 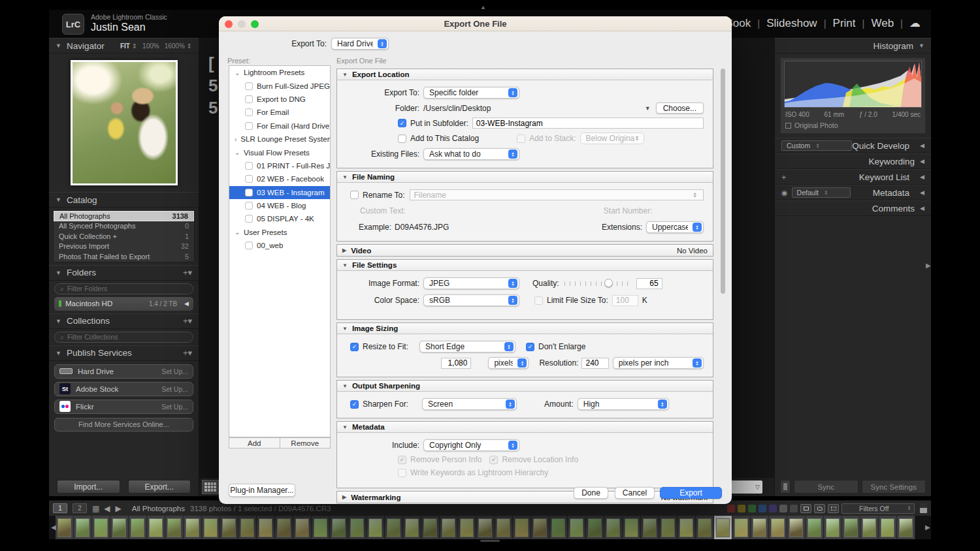 What do you see at coordinates (229, 24) in the screenshot?
I see `close-button` at bounding box center [229, 24].